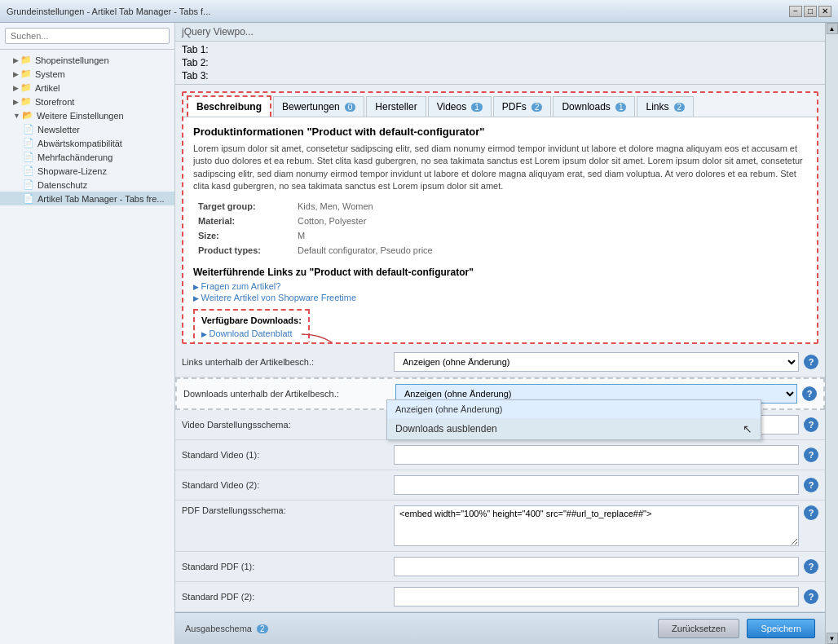 The image size is (838, 644). What do you see at coordinates (87, 199) in the screenshot?
I see `sidebar-item-artikel-tab-manager: 📄 Artikel Tab Manager - Tabs fre...` at bounding box center [87, 199].